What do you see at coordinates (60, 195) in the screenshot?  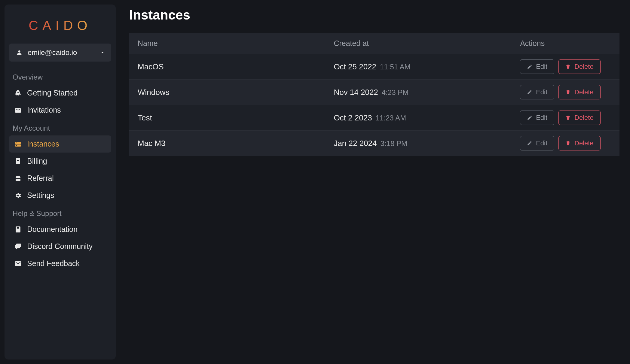 I see `sidebar-item-settings: Settings` at bounding box center [60, 195].